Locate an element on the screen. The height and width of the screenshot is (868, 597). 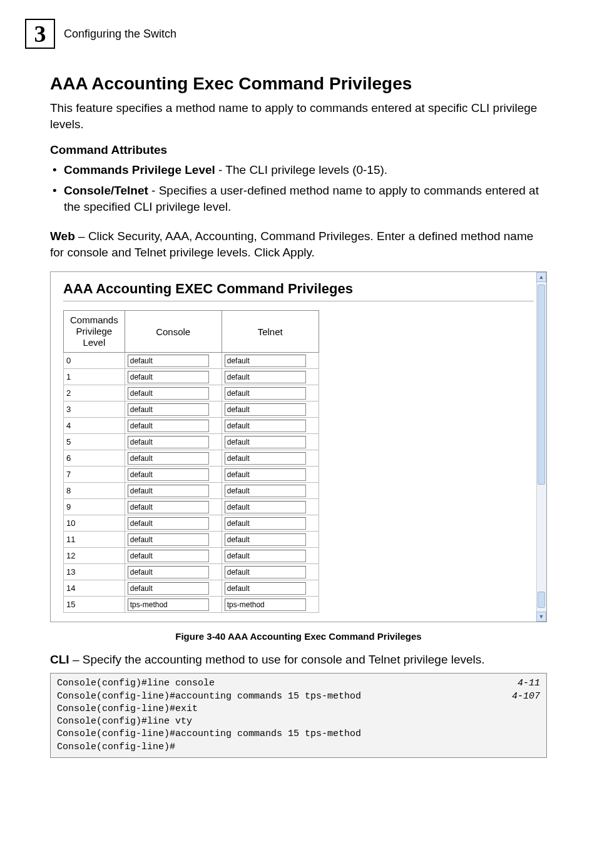
table-row: 3 is located at coordinates (191, 410).